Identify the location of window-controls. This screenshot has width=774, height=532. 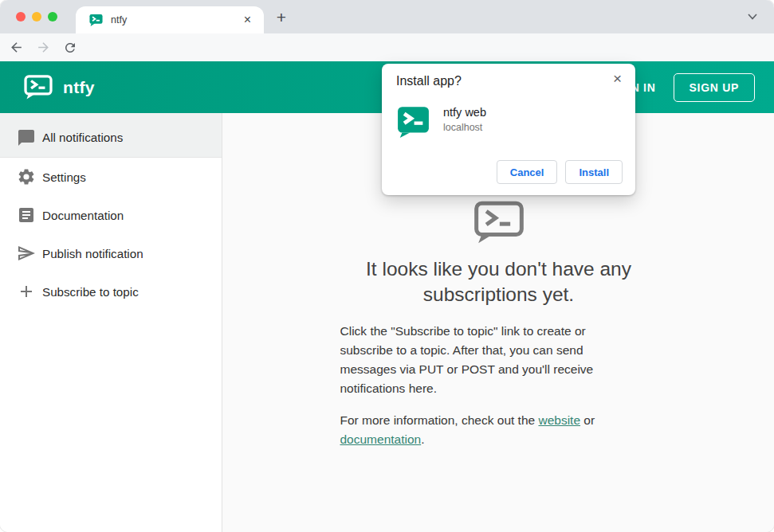
(37, 17).